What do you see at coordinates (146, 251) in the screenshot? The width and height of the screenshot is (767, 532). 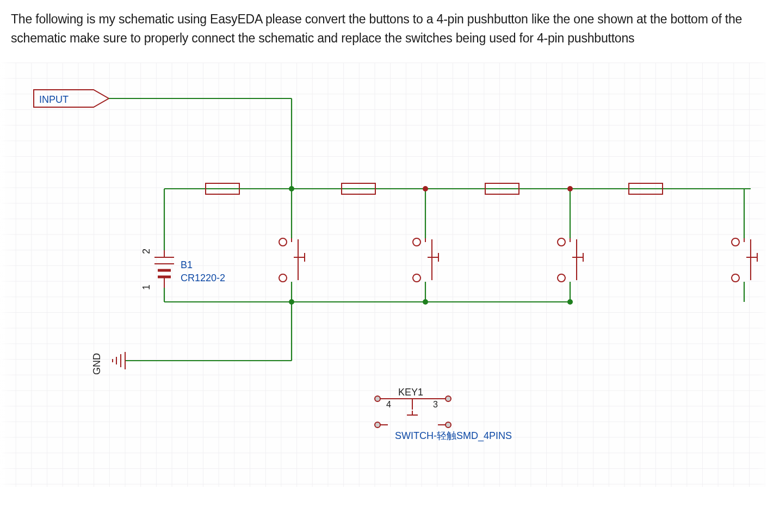 I see `battery-pin2-label: 2` at bounding box center [146, 251].